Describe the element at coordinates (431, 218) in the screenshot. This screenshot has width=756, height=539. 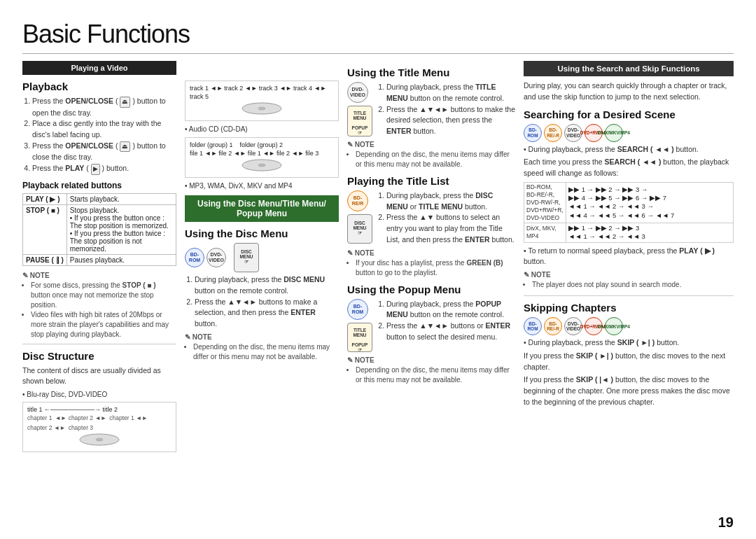
I see `title-list-content: BD-RE/R DISCMENU☞ During playback, press…` at that location.